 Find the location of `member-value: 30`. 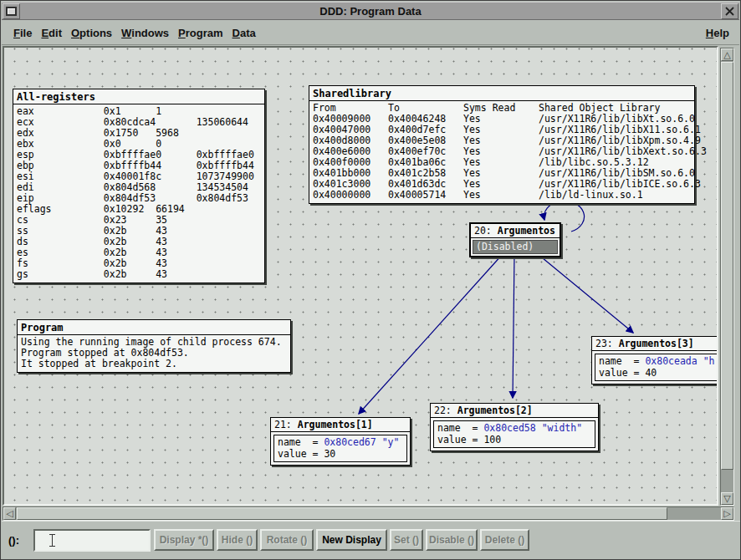

member-value: 30 is located at coordinates (330, 454).